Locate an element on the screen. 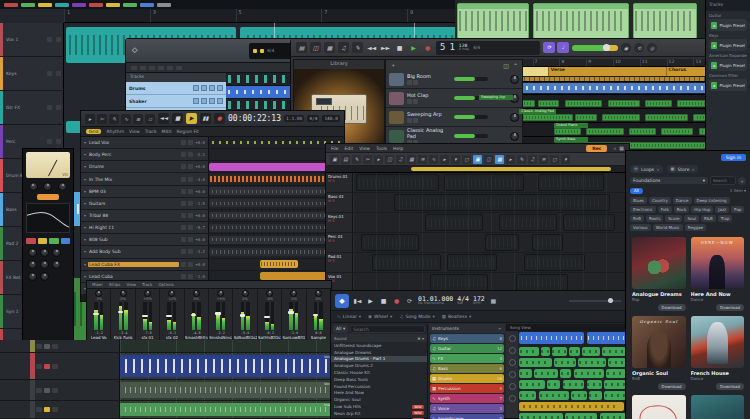 The width and height of the screenshot is (750, 419). browser-item: Analogue Drums - Part 1 is located at coordinates (379, 360).